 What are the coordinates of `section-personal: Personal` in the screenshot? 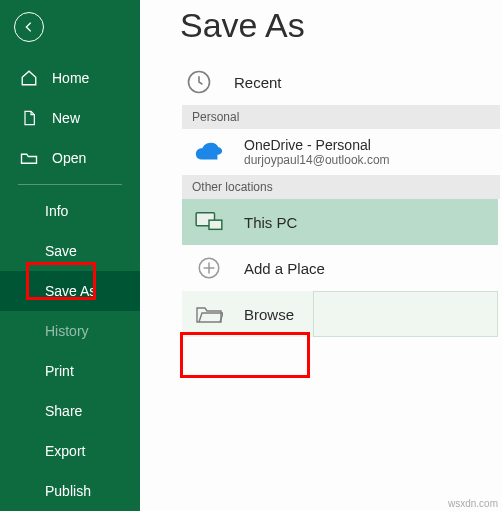 It's located at (341, 117).